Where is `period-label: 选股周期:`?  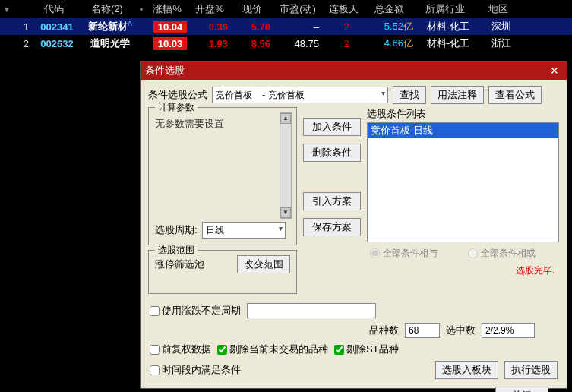 period-label: 选股周期: is located at coordinates (176, 230).